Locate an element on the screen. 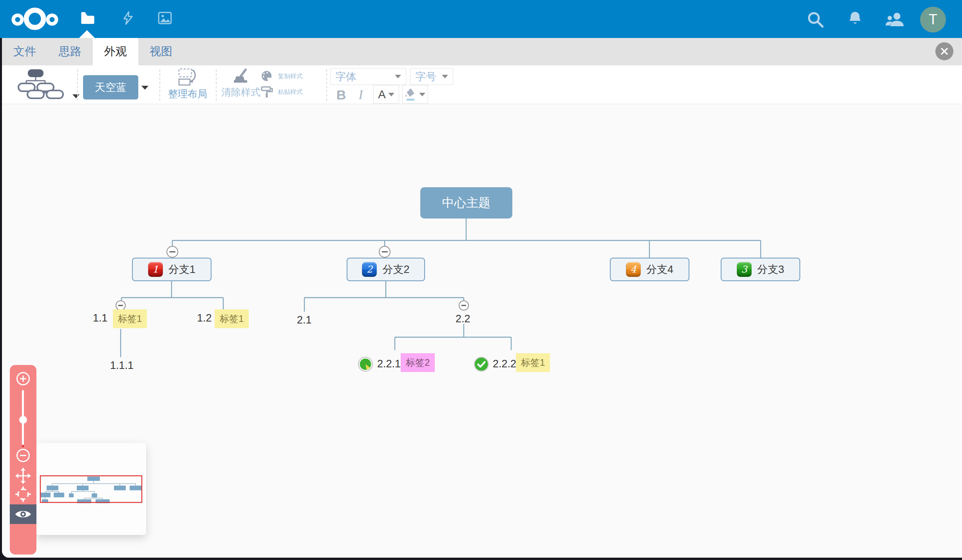  arrange-layout-icon is located at coordinates (188, 77).